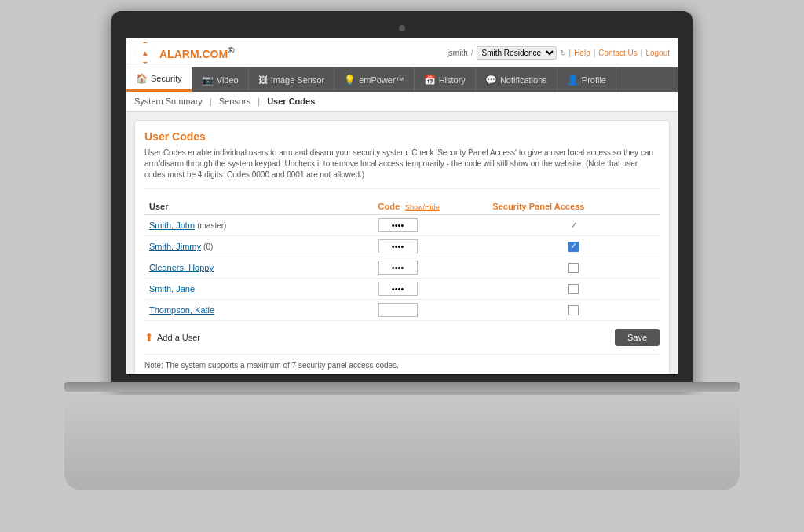 The width and height of the screenshot is (804, 532). I want to click on user-name-cell: Smith, Jane, so click(259, 289).